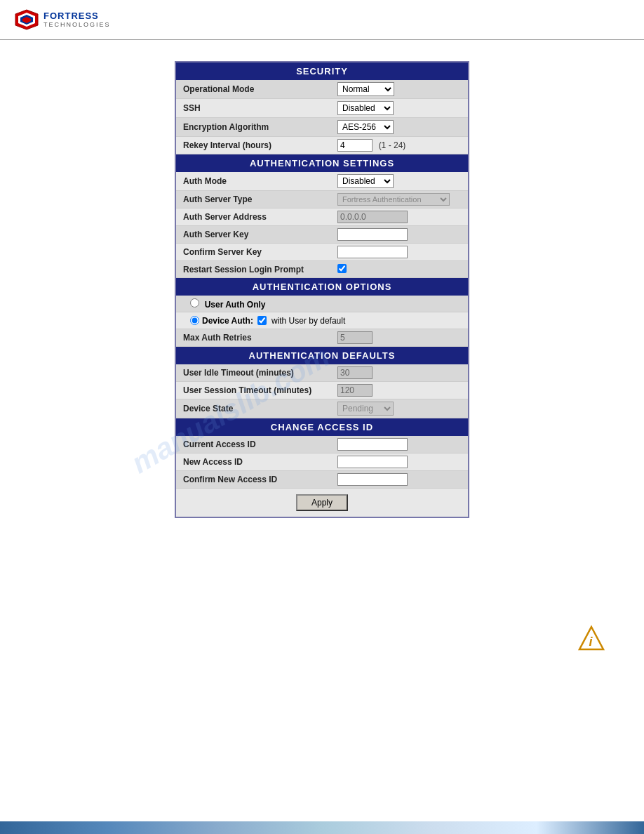  Describe the element at coordinates (260, 108) in the screenshot. I see `ssh-label: SSH` at that location.